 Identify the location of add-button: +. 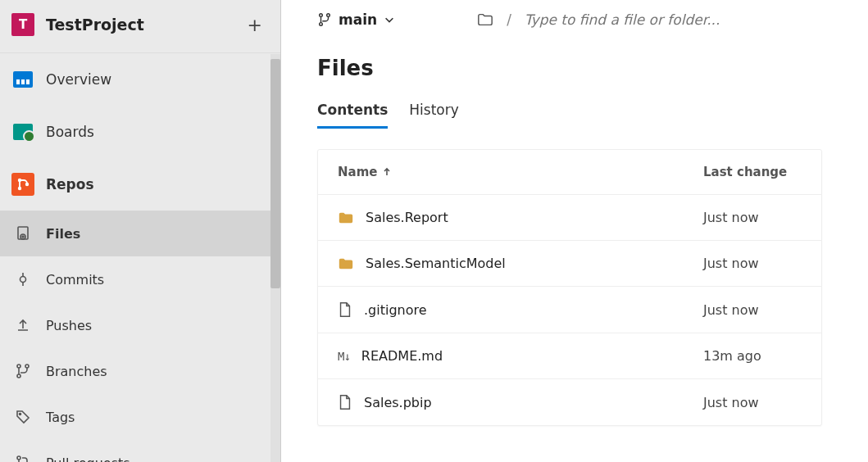
(255, 25).